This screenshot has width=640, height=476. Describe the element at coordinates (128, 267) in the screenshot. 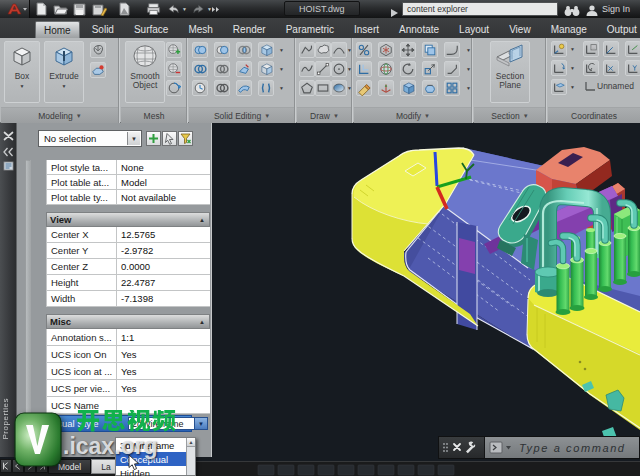

I see `property-row: Center Z0.0000` at that location.